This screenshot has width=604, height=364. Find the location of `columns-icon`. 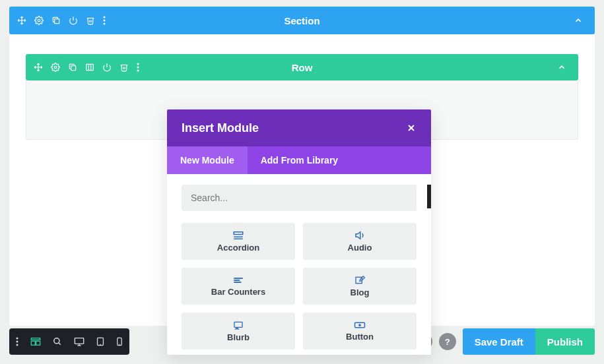

columns-icon is located at coordinates (90, 67).